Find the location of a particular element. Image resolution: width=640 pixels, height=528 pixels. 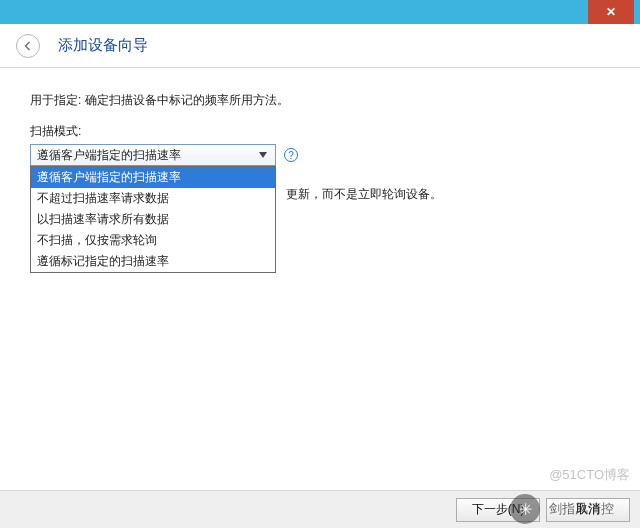

back-button is located at coordinates (28, 46).